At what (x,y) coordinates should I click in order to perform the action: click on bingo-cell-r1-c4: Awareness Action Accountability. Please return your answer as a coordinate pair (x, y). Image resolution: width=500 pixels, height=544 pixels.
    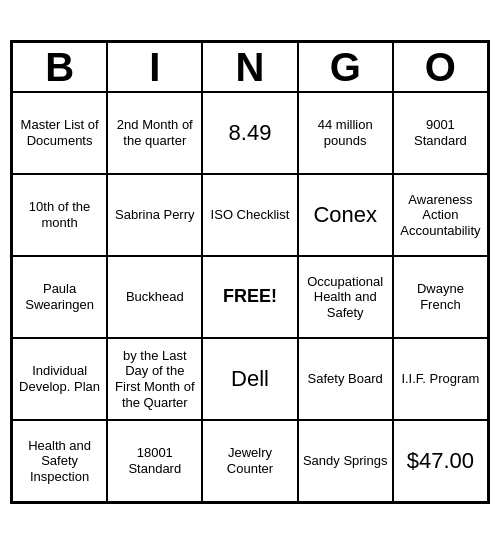
    Looking at the image, I should click on (440, 215).